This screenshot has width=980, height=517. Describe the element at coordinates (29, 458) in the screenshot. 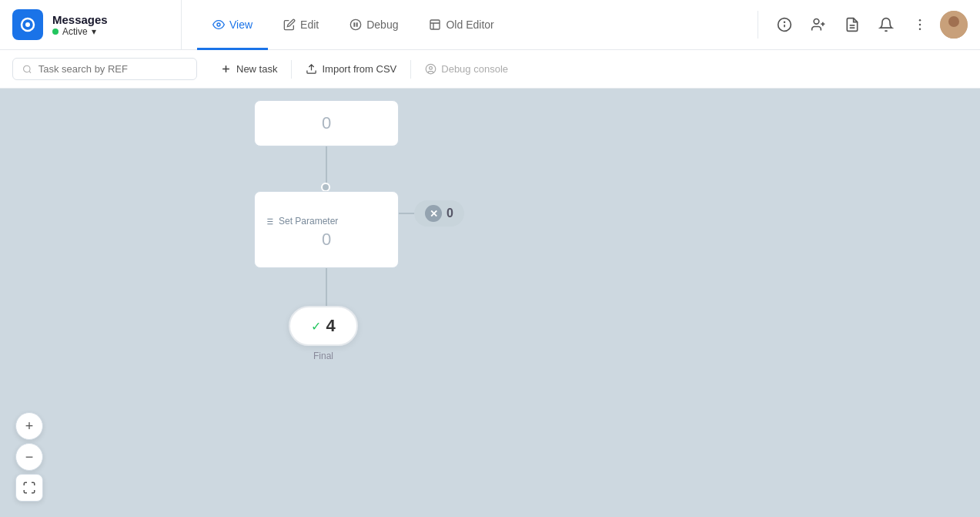

I see `minus-label: −` at that location.